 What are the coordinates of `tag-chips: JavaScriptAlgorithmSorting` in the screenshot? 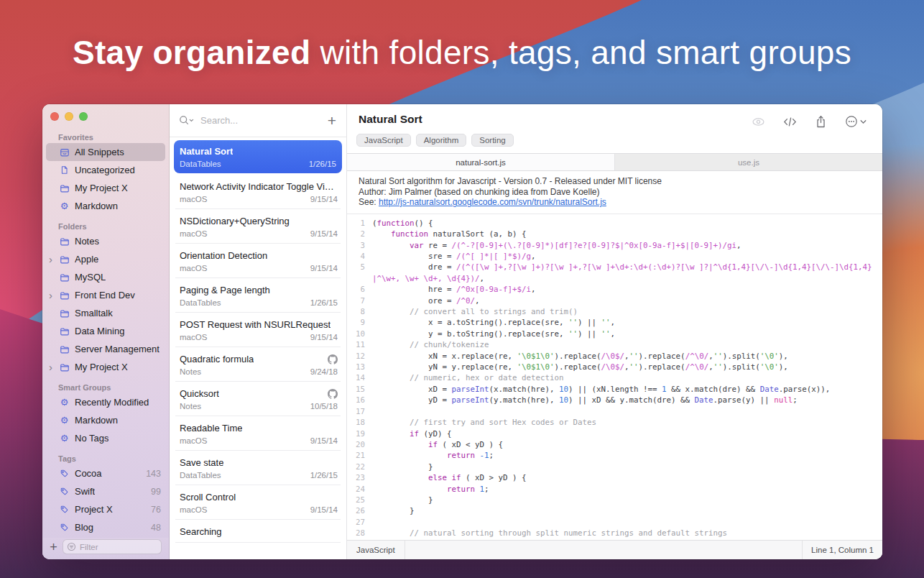 It's located at (615, 141).